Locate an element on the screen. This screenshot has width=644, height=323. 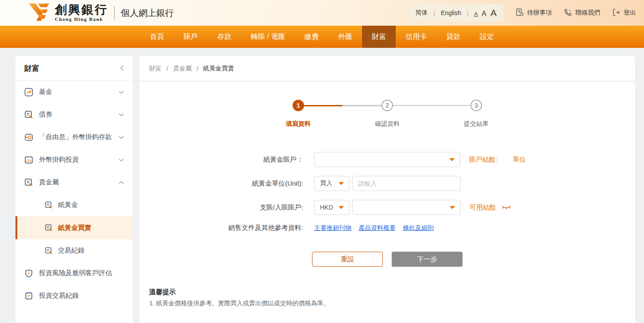
sidebar-item-label: 債券 is located at coordinates (79, 114).